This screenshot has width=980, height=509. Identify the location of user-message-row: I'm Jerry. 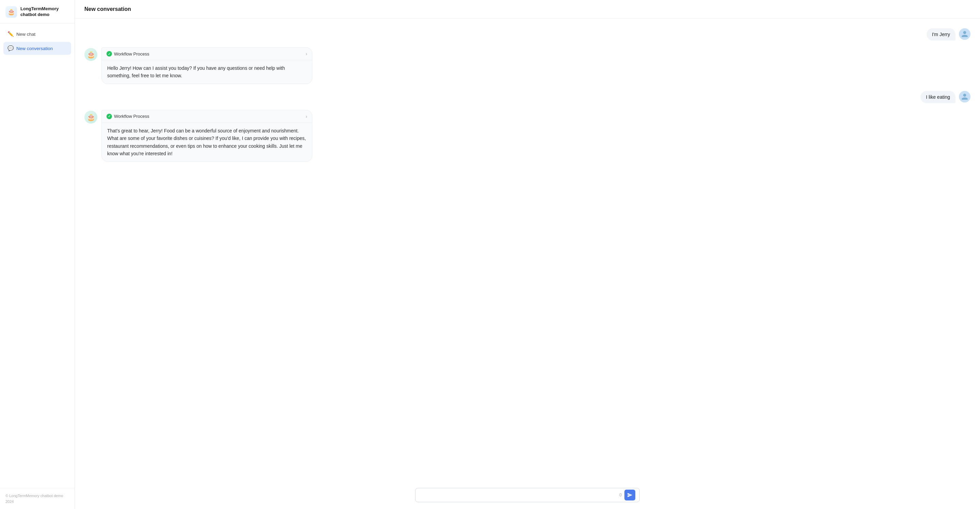
(527, 34).